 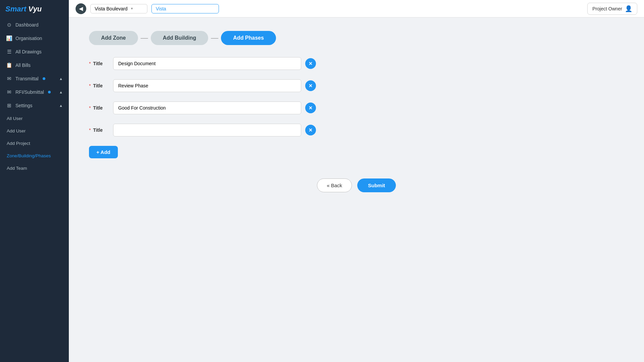 I want to click on wizard-step-add-building: Add Building, so click(x=180, y=38).